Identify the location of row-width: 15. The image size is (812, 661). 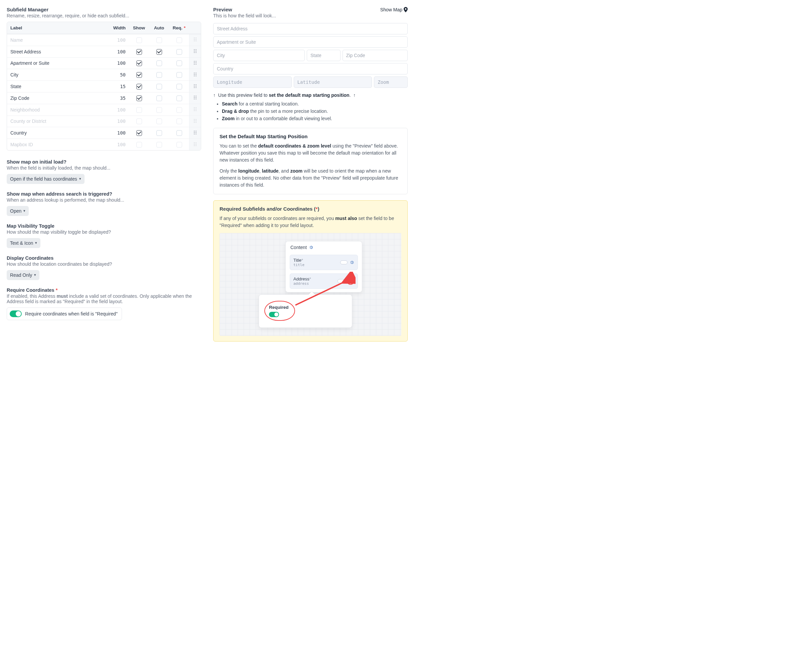
(119, 86).